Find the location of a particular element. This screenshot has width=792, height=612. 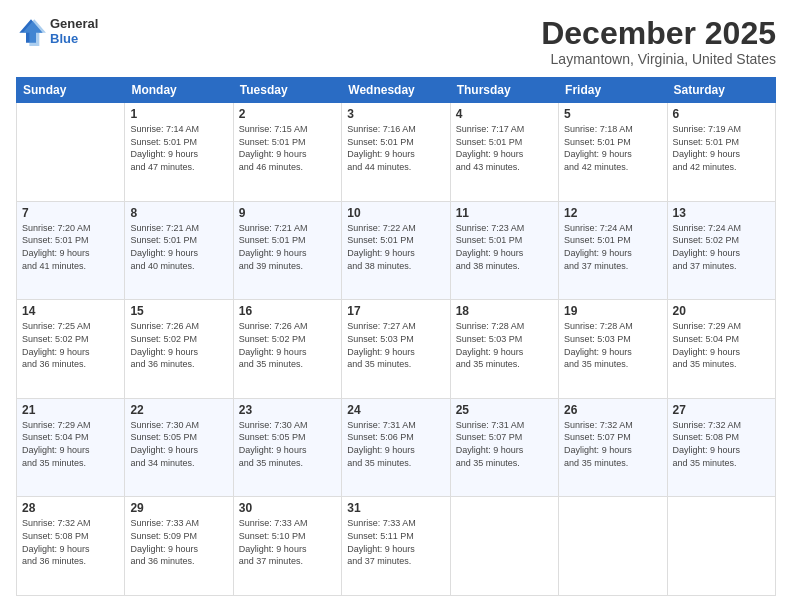

day-number: 30 is located at coordinates (288, 508).